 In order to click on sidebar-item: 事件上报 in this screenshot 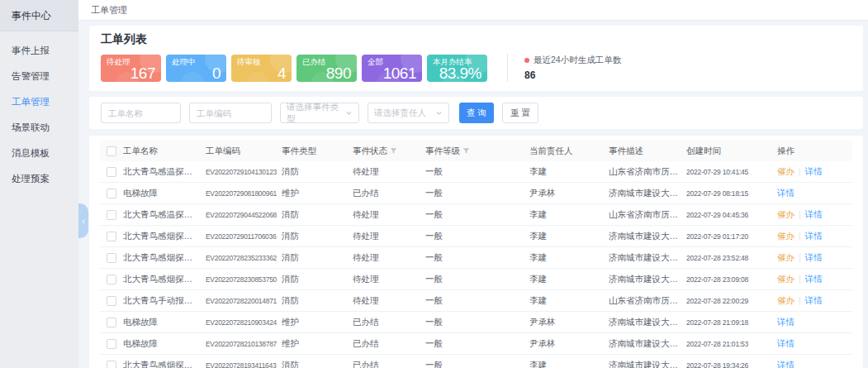, I will do `click(40, 51)`.